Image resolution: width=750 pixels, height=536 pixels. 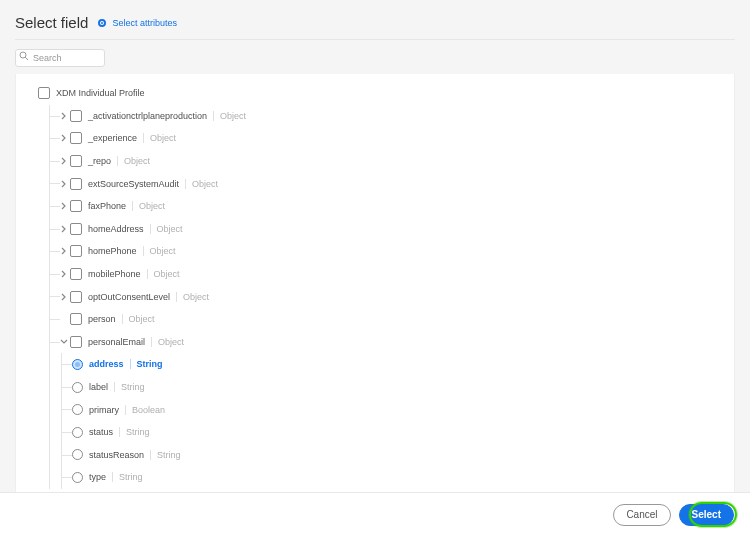 I want to click on node-label: optOutConsentLevel, so click(x=129, y=297).